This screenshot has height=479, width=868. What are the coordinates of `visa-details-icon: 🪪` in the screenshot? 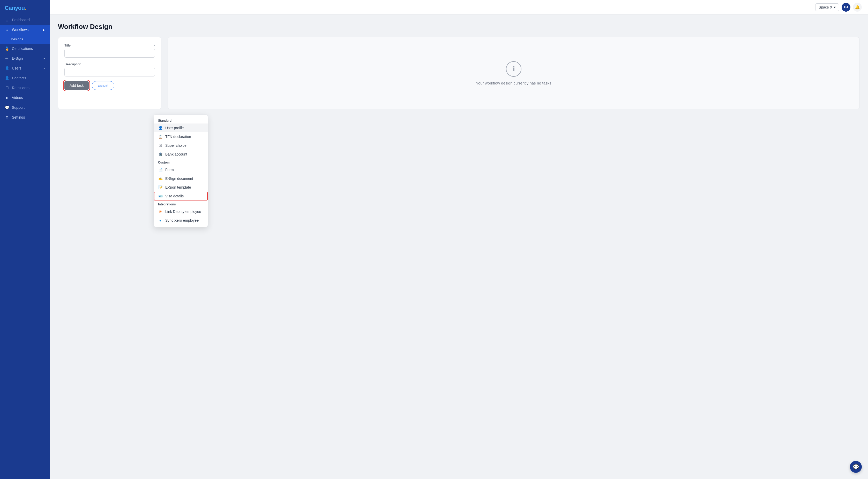 It's located at (160, 196).